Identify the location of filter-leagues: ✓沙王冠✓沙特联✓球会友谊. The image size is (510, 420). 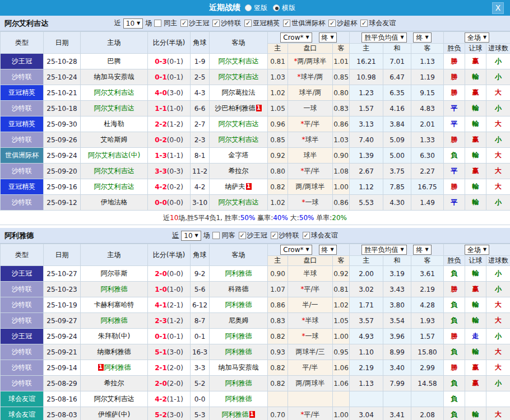
(287, 235).